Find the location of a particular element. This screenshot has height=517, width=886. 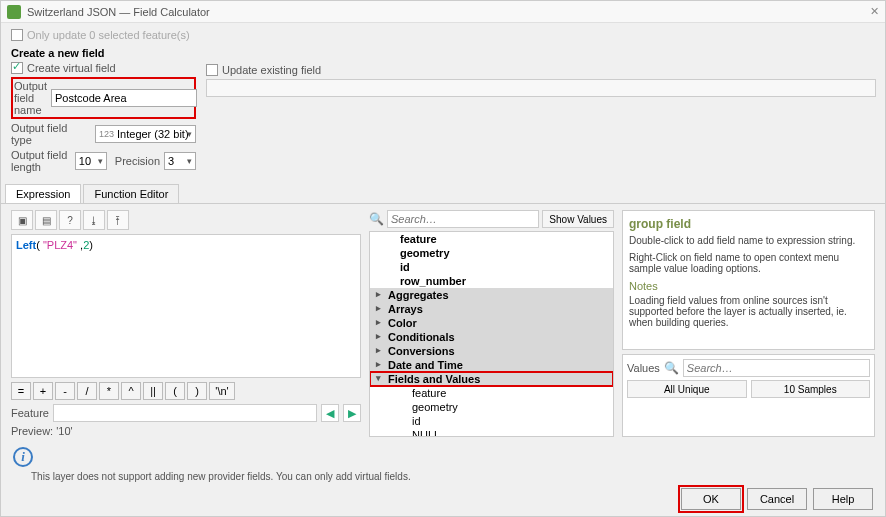

feature-next-button: ▶ is located at coordinates (352, 413).